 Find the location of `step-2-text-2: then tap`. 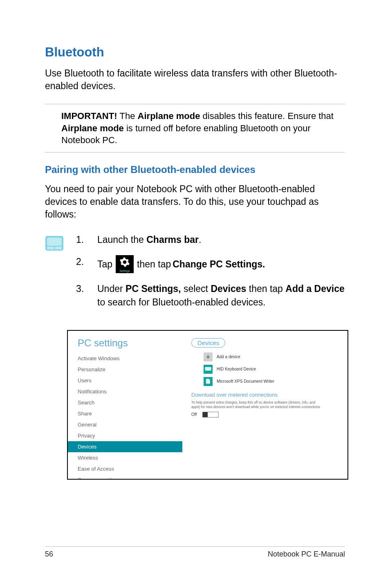

step-2-text-2: then tap is located at coordinates (154, 264).